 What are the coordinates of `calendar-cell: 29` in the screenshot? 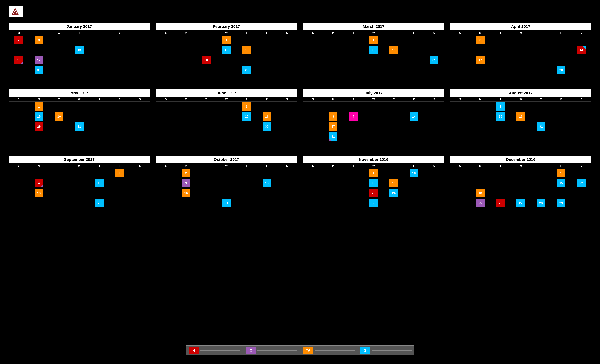 It's located at (99, 203).